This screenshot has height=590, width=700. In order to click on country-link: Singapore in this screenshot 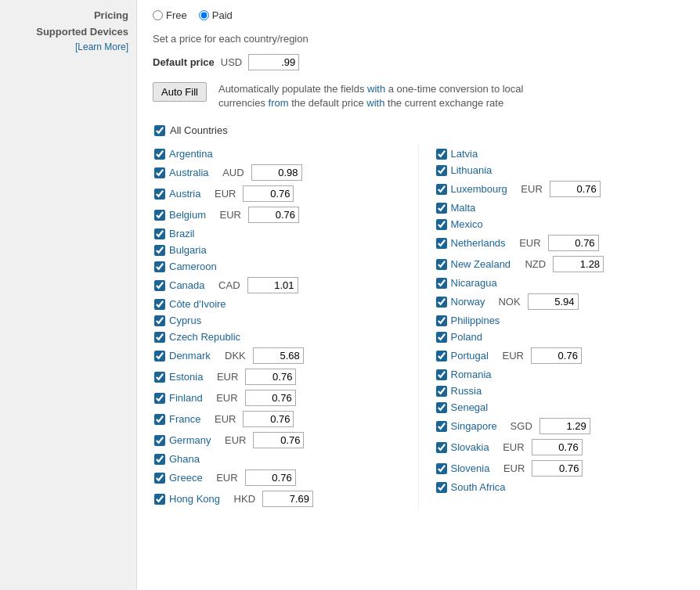, I will do `click(474, 426)`.